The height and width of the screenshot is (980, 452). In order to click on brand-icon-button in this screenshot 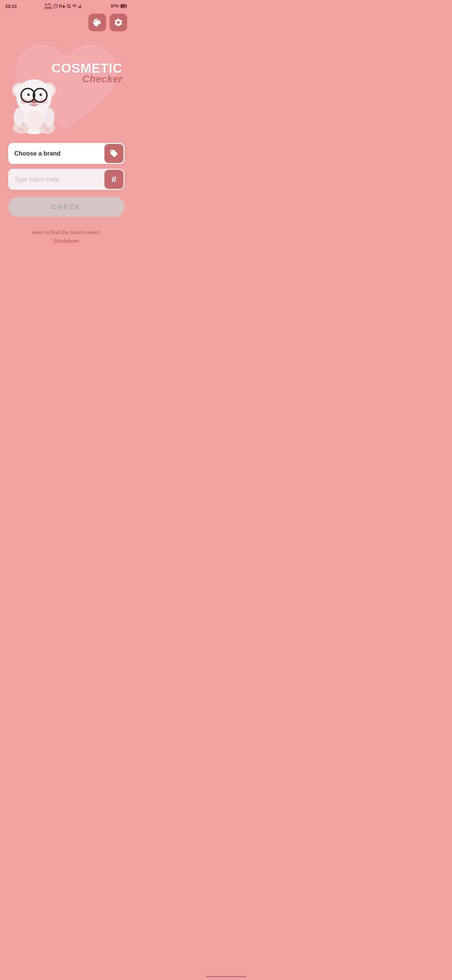, I will do `click(114, 153)`.